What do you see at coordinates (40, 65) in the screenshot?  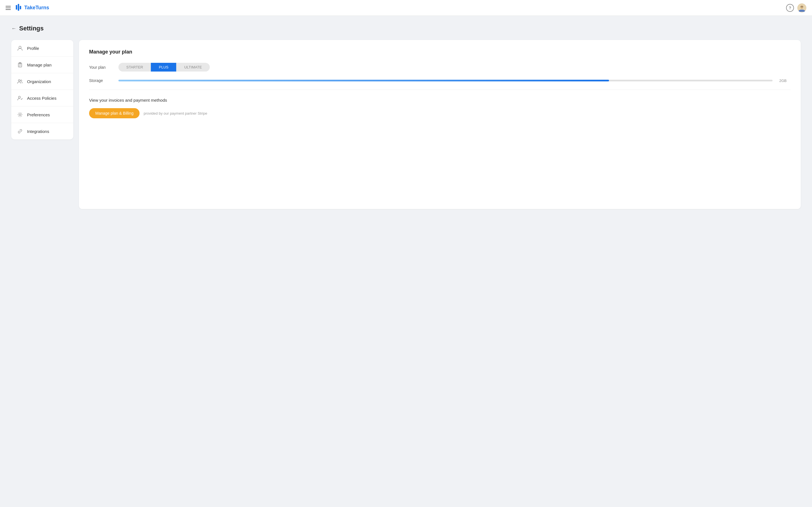 I see `sidebar-label-manage-plan: Manage plan` at bounding box center [40, 65].